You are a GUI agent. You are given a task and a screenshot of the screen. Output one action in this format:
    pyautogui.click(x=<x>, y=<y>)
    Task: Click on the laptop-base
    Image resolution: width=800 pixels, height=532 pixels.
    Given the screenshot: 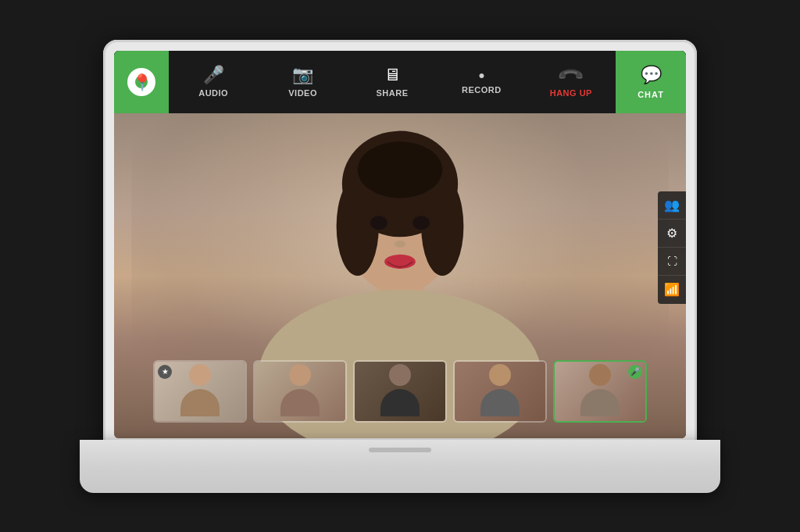 What is the action you would take?
    pyautogui.click(x=400, y=466)
    